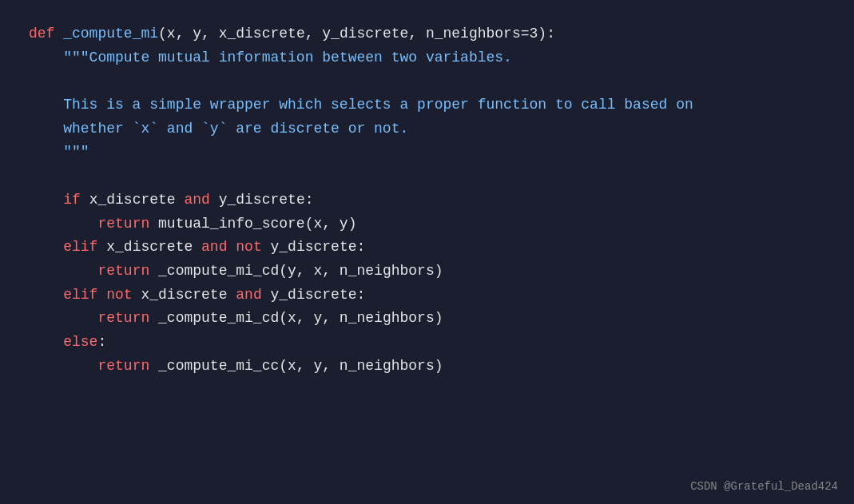 This screenshot has height=504, width=854. Describe the element at coordinates (427, 58) in the screenshot. I see `code-line: """Compute mutual information between tw…` at that location.